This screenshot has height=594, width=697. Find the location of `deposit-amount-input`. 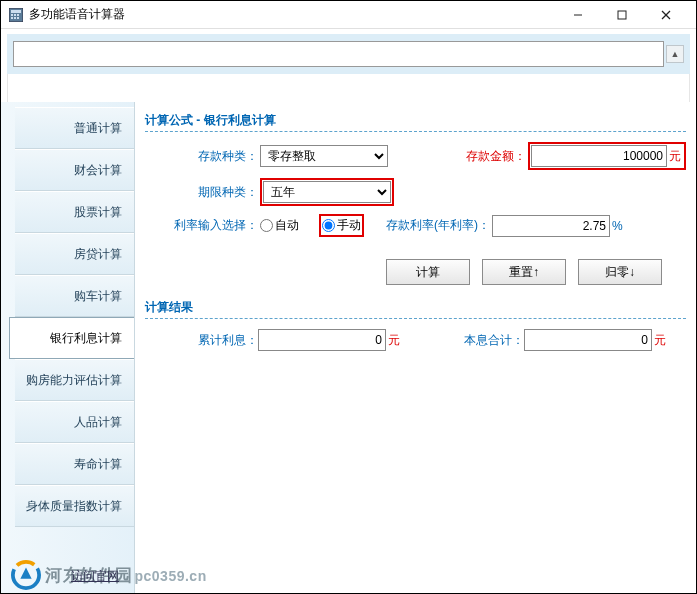

deposit-amount-input is located at coordinates (599, 156).